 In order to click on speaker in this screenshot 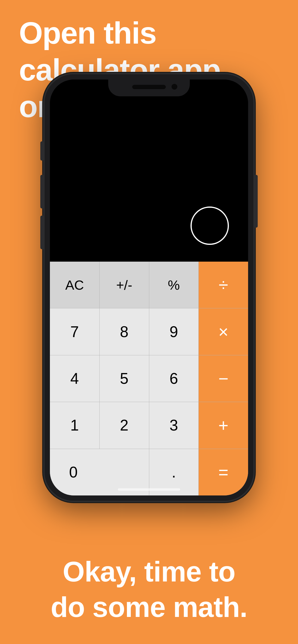, I will do `click(149, 87)`.